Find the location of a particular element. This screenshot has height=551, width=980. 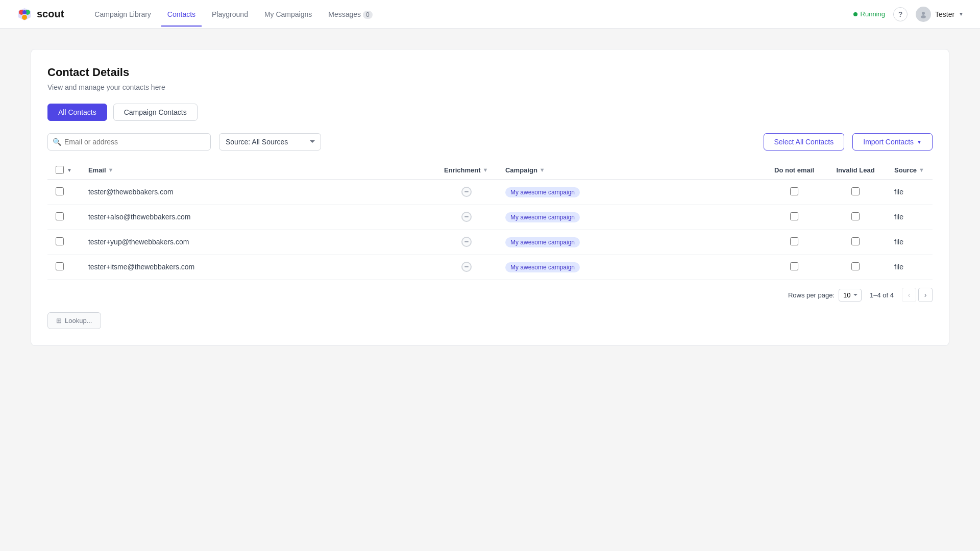

import-contacts-button: Import Contacts ▼ is located at coordinates (892, 142).